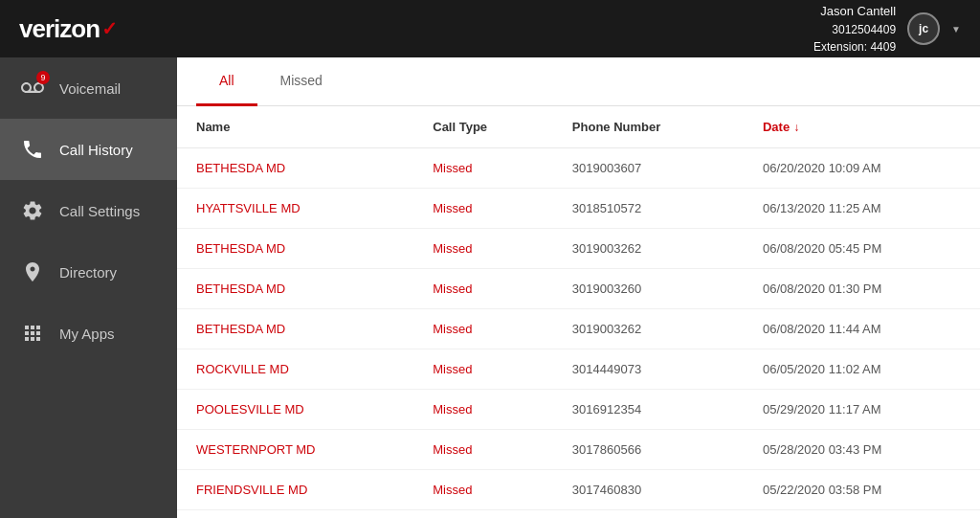 Image resolution: width=980 pixels, height=518 pixels. What do you see at coordinates (68, 29) in the screenshot?
I see `logo: verizon✓` at bounding box center [68, 29].